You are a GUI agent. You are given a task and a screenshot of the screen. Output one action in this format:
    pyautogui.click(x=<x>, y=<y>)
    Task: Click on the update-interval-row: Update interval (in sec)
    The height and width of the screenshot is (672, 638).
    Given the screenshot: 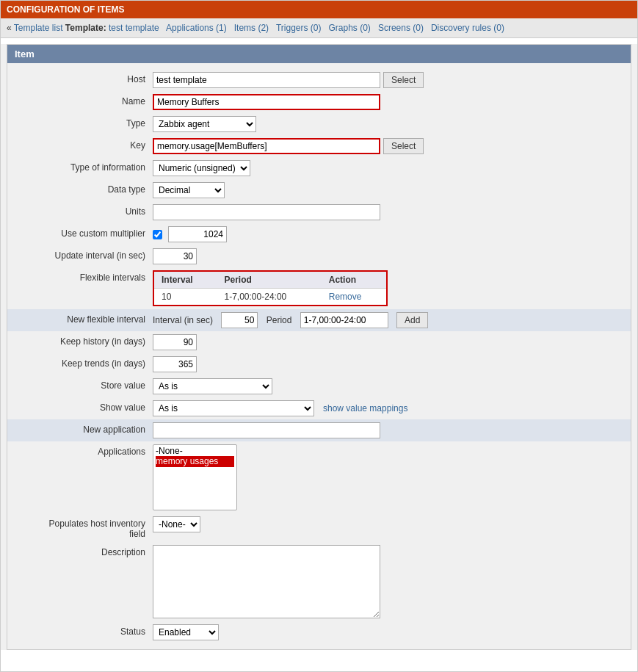 What is the action you would take?
    pyautogui.click(x=319, y=256)
    